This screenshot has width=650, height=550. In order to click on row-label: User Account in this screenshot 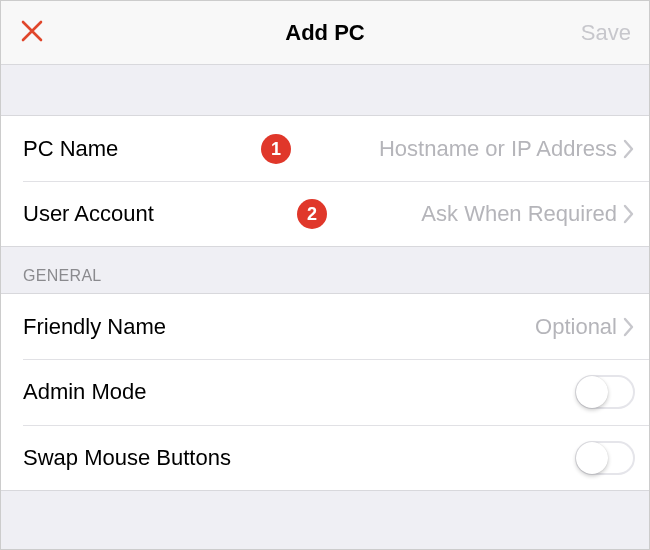, I will do `click(88, 214)`.